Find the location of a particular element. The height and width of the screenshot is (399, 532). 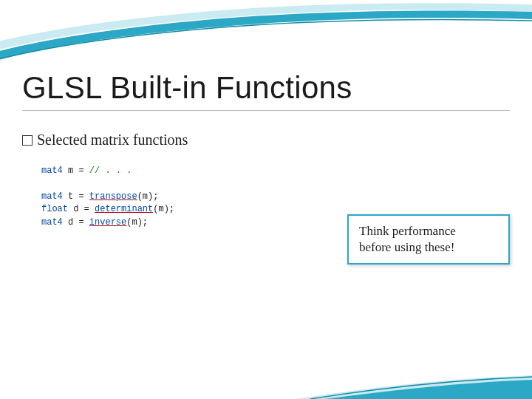

title-underline is located at coordinates (266, 111).